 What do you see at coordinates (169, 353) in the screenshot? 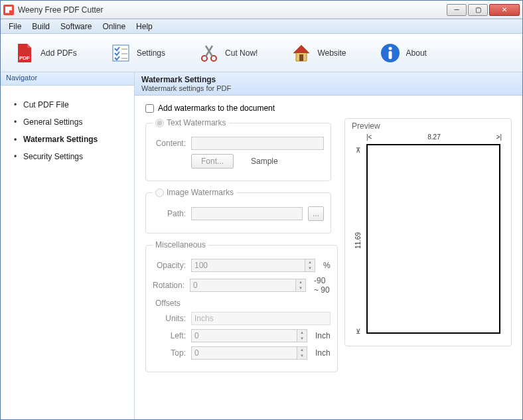
I see `top-label: Top:` at bounding box center [169, 353].